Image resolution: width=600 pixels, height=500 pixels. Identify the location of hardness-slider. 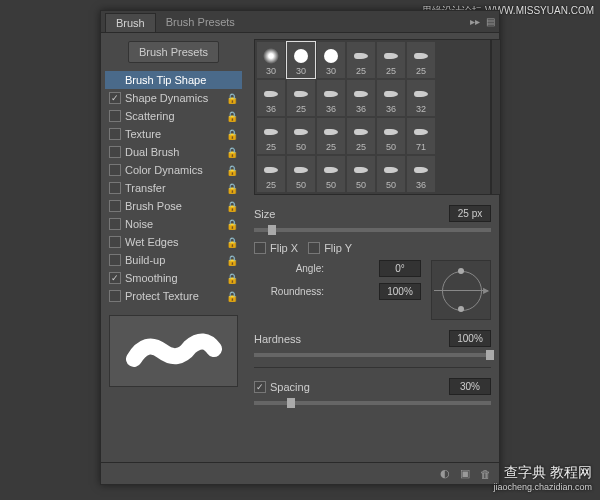
(372, 355).